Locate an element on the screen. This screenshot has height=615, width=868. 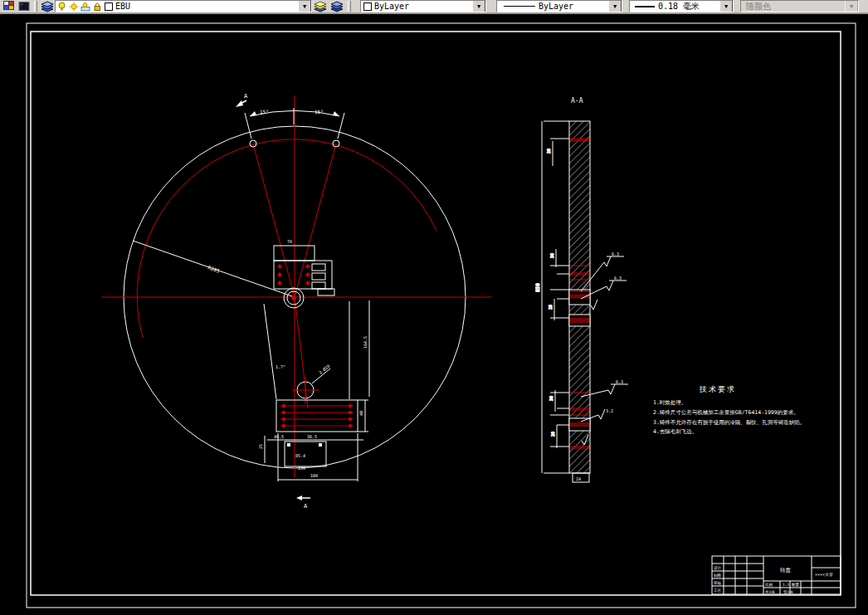
layer-color-swatch is located at coordinates (109, 7).